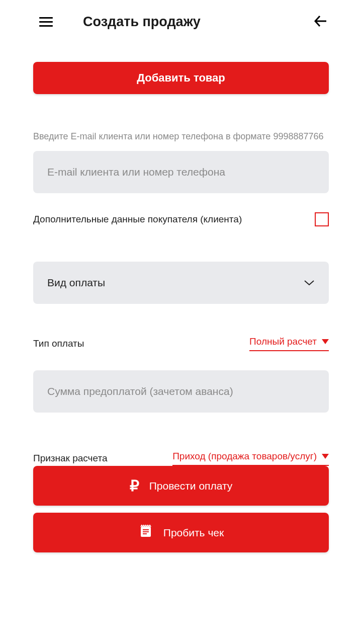  Describe the element at coordinates (198, 22) in the screenshot. I see `page-title: Создать продажу` at that location.